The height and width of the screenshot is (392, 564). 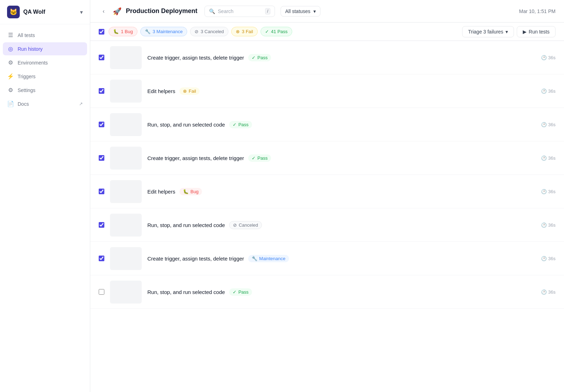 I want to click on sidebar-item-all-tests: ☰ All tests, so click(x=45, y=35).